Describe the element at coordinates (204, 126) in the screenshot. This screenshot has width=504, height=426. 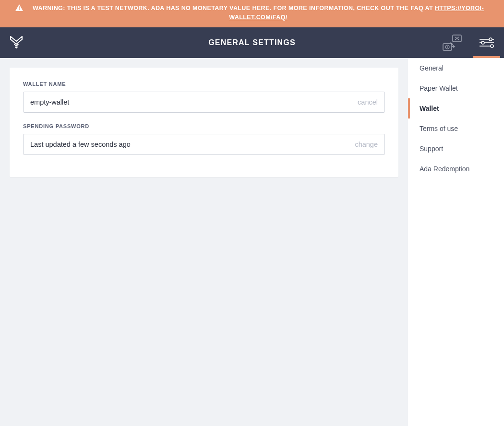
I see `spending-password-label: SPENDING PASSWORD` at that location.